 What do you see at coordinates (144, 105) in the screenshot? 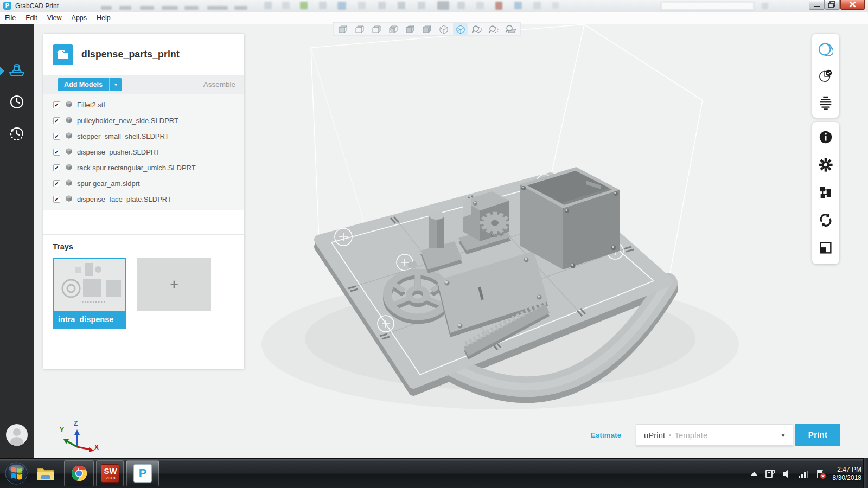
I see `model-list-item: ✓ Fillet2.stl` at bounding box center [144, 105].